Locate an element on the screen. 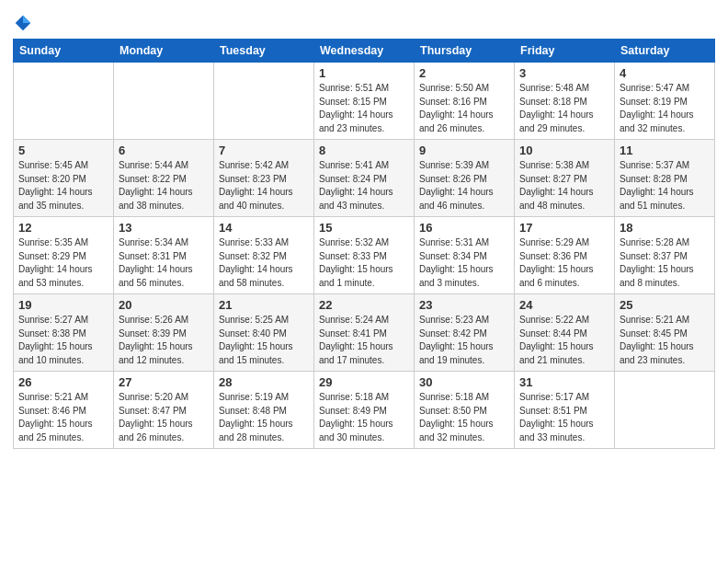  day-info: Sunrise: 5:24 AM Sunset: 8:41 PM Dayligh… is located at coordinates (364, 340).